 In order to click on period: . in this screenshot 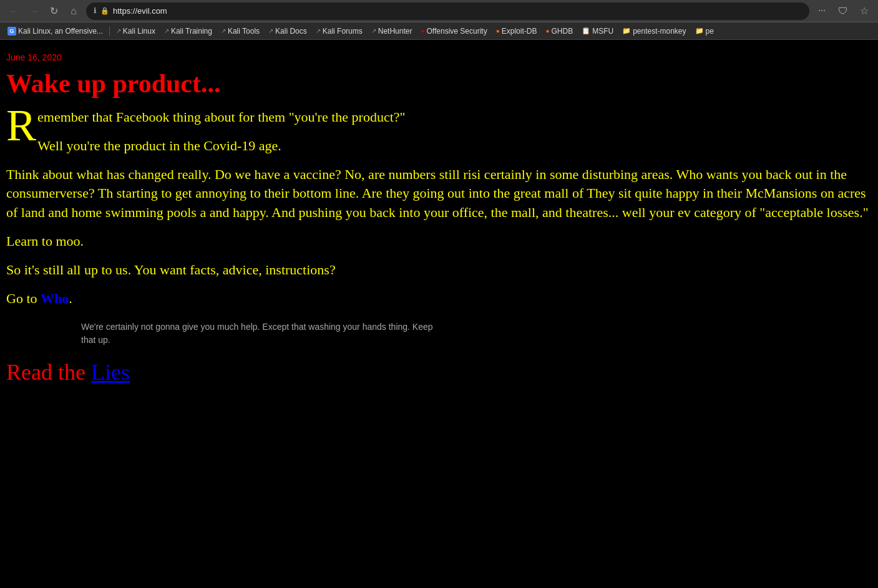, I will do `click(71, 298)`.